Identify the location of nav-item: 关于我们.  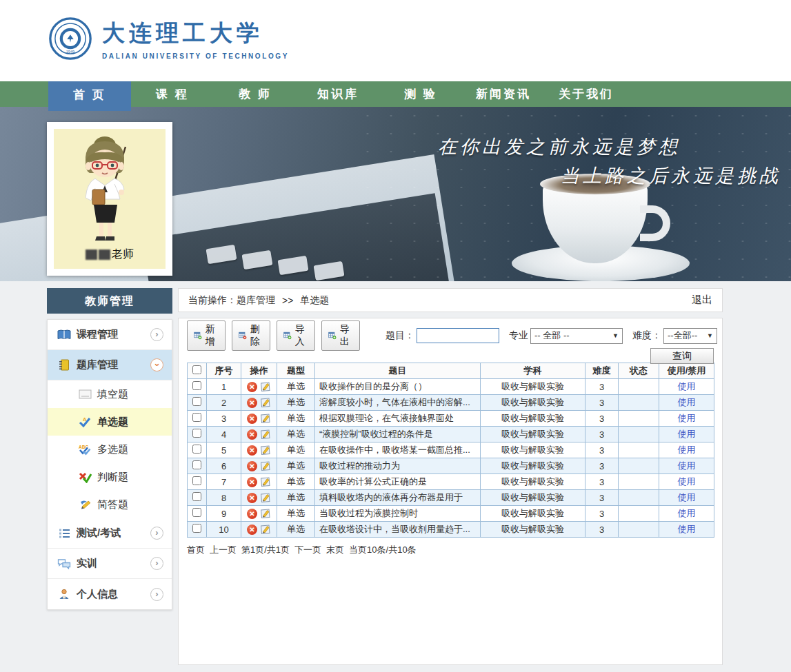
(586, 94).